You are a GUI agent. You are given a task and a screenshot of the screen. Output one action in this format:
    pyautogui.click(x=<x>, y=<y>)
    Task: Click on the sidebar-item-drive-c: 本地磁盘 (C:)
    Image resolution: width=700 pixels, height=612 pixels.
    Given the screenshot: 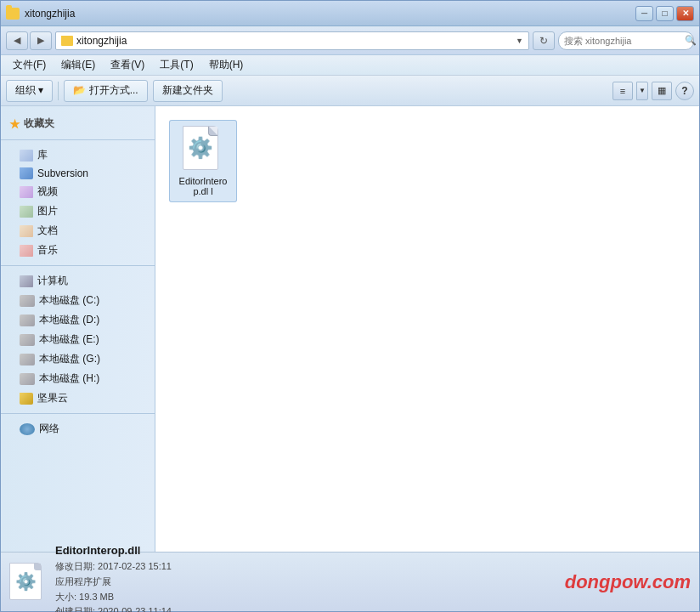 What is the action you would take?
    pyautogui.click(x=78, y=301)
    